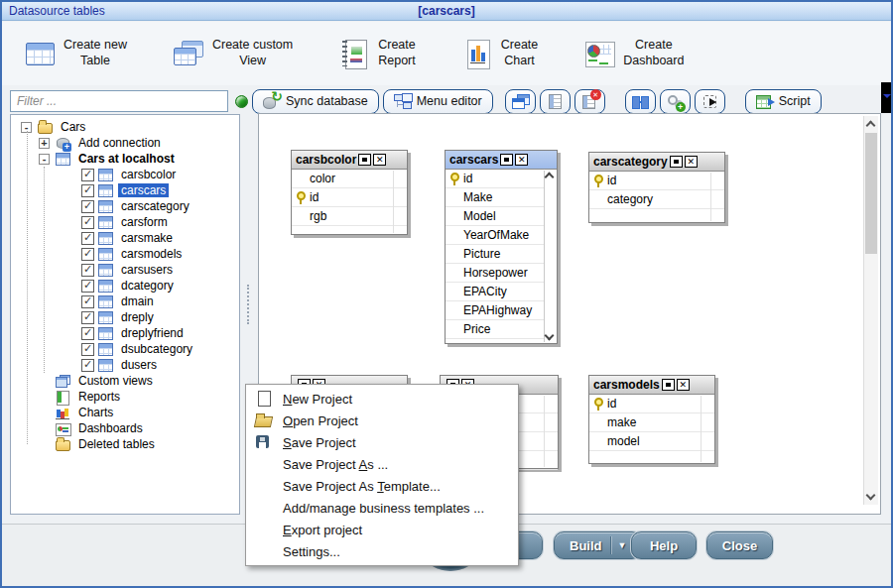  Describe the element at coordinates (125, 206) in the screenshot. I see `tree-item: ✓ carscategory` at that location.